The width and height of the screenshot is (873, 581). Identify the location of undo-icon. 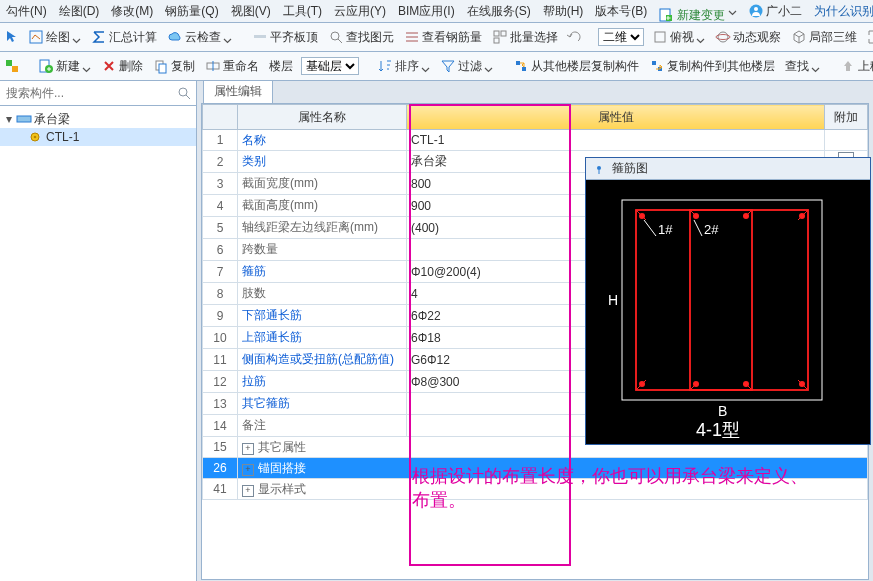
(574, 37).